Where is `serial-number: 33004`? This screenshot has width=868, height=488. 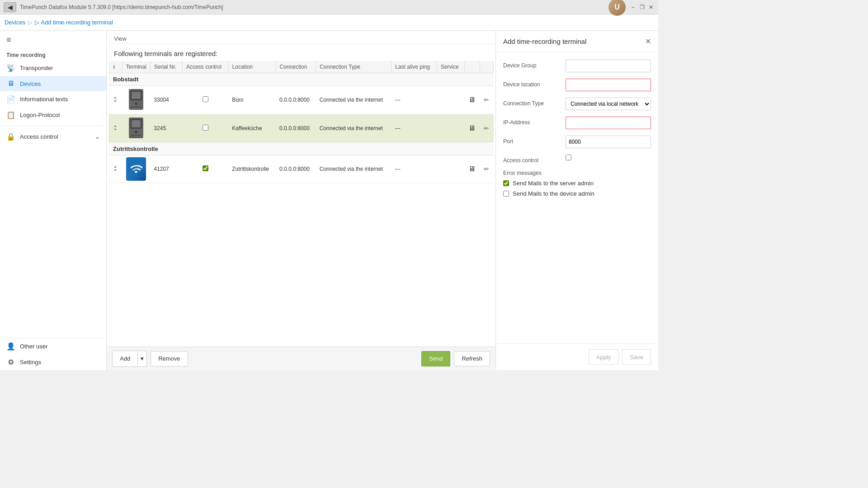
serial-number: 33004 is located at coordinates (166, 100).